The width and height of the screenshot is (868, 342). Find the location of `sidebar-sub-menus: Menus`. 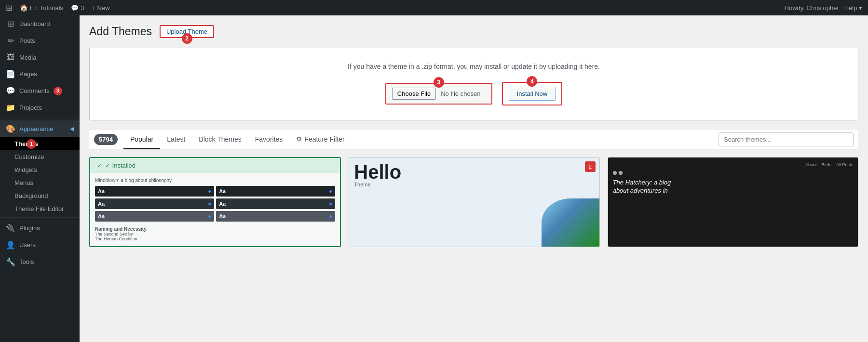

sidebar-sub-menus: Menus is located at coordinates (40, 183).